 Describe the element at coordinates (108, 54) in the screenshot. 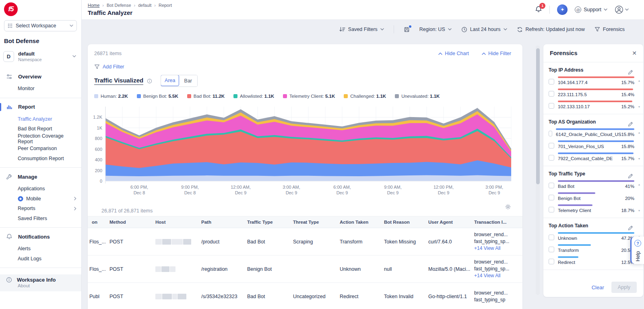

I see `items-count: 26871 items` at that location.